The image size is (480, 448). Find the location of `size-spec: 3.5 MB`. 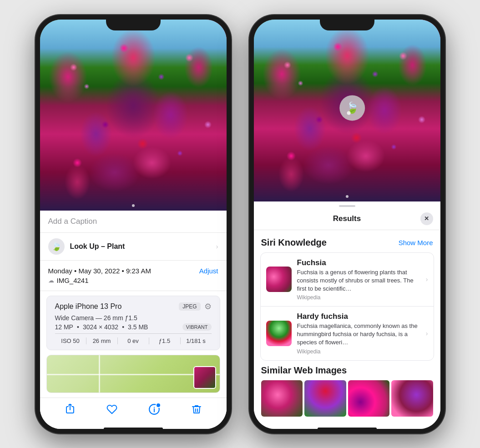

size-spec: 3.5 MB is located at coordinates (138, 327).